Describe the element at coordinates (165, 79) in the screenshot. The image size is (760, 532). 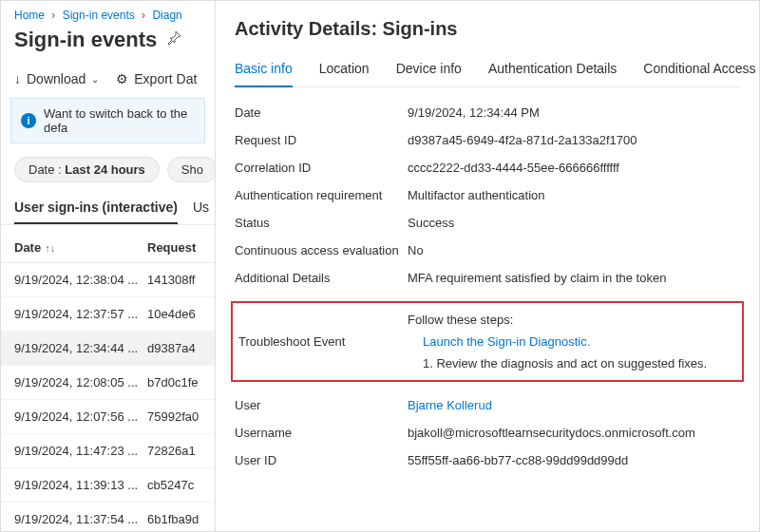
I see `export-label: Export Dat` at that location.